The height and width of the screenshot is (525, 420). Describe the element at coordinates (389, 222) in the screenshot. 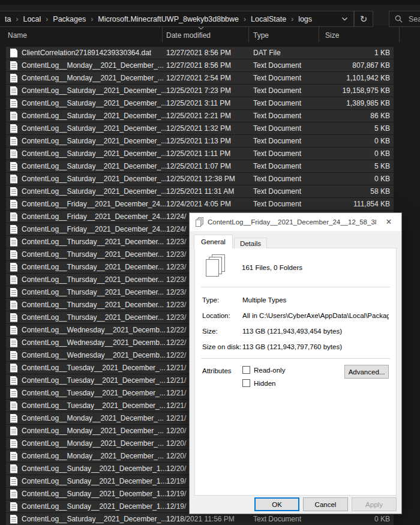

I see `close-icon: ×` at that location.